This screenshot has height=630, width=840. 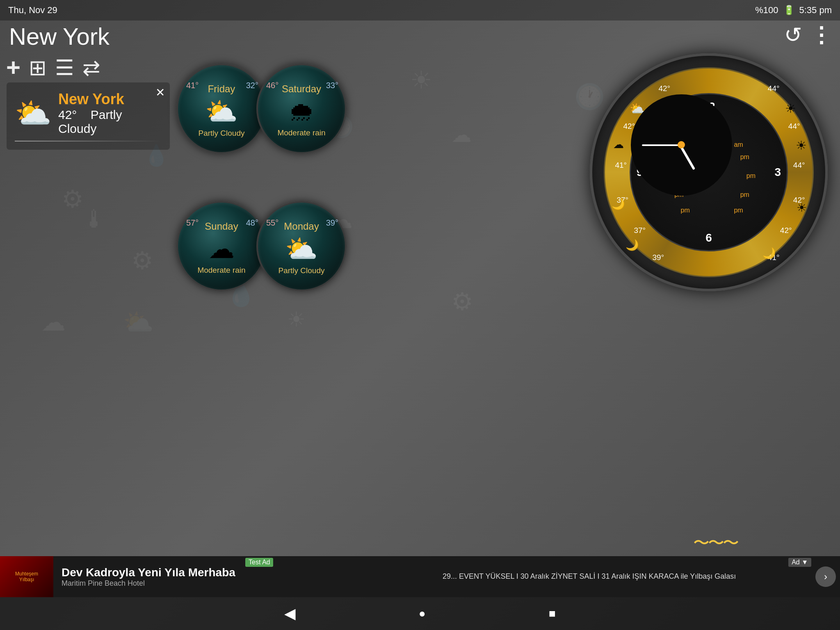 What do you see at coordinates (621, 165) in the screenshot?
I see `temp-w-mid: 41°` at bounding box center [621, 165].